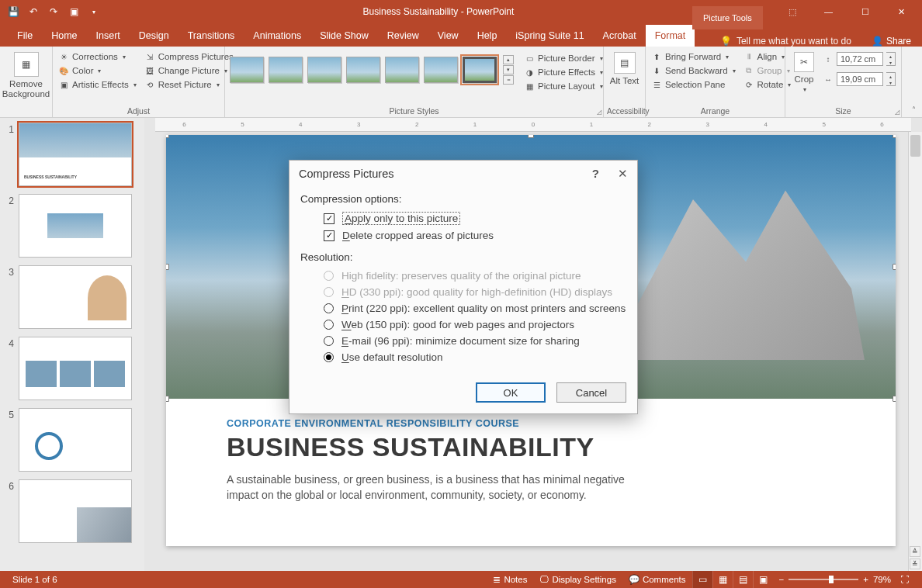 This screenshot has height=588, width=922. Describe the element at coordinates (915, 351) in the screenshot. I see `vertical-scrollbar: ≙ ≚` at that location.